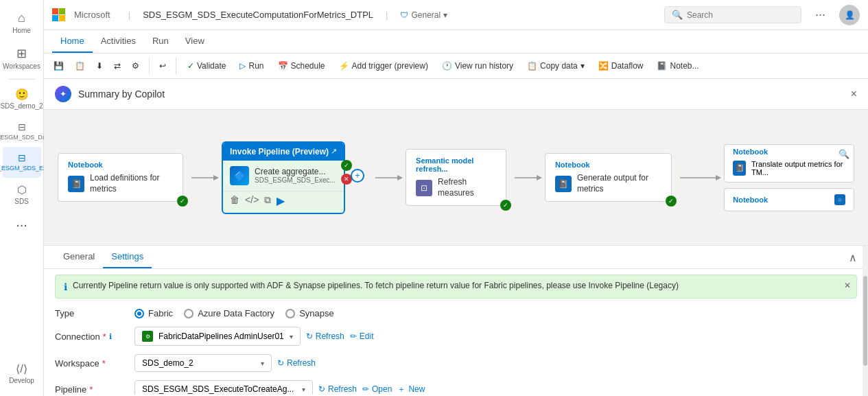 The width and height of the screenshot is (868, 396). Describe the element at coordinates (161, 41) in the screenshot. I see `tab-run: Run` at that location.